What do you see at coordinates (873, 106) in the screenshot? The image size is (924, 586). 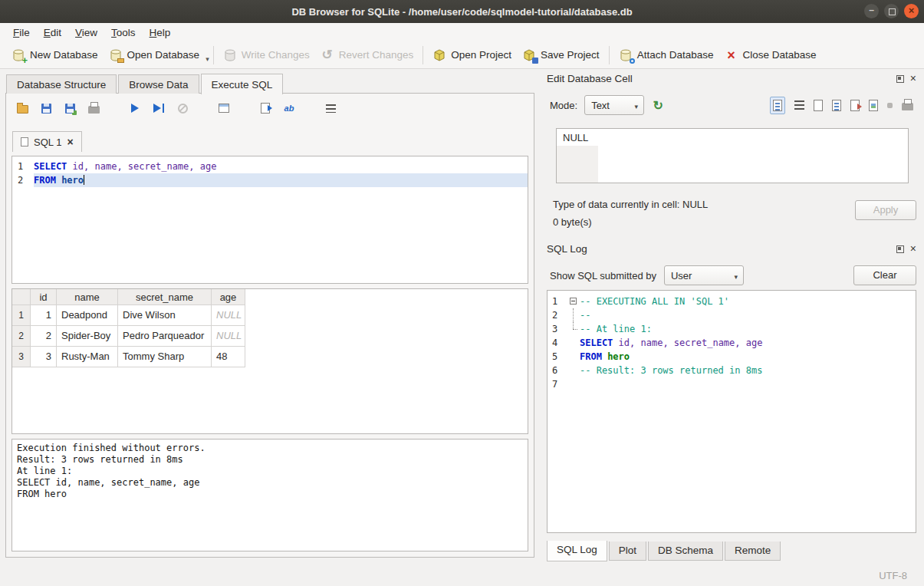 I see `image-view-icon` at bounding box center [873, 106].